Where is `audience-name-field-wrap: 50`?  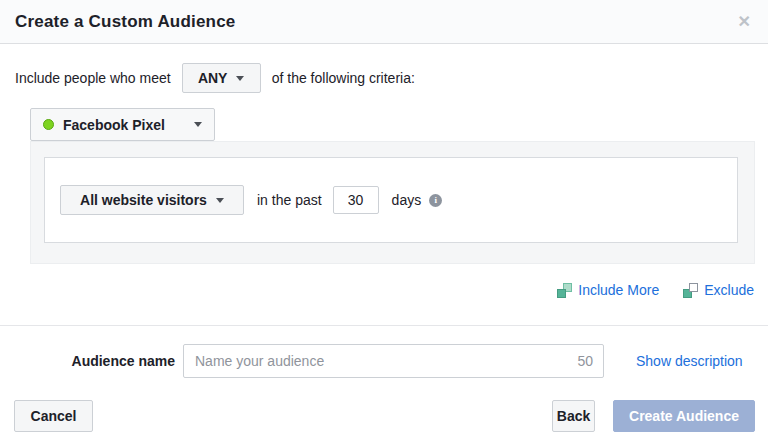 audience-name-field-wrap: 50 is located at coordinates (394, 361).